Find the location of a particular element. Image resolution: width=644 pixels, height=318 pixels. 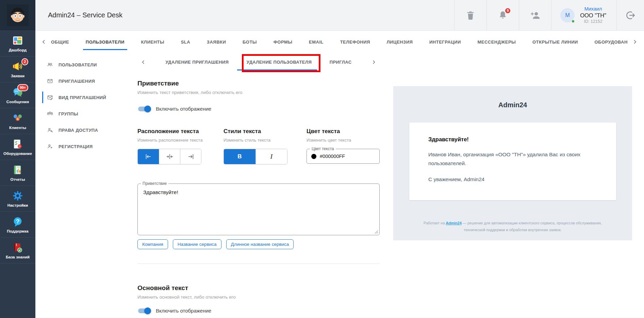

sidebar-item-dashboard: Дашборд is located at coordinates (18, 44).